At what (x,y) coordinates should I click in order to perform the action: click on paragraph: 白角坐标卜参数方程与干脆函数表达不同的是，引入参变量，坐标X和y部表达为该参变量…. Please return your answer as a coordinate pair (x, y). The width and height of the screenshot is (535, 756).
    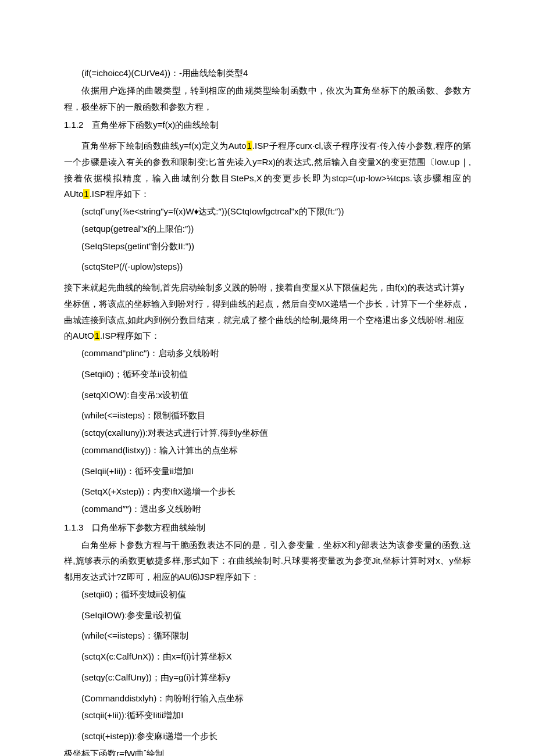
    Looking at the image, I should click on (268, 561).